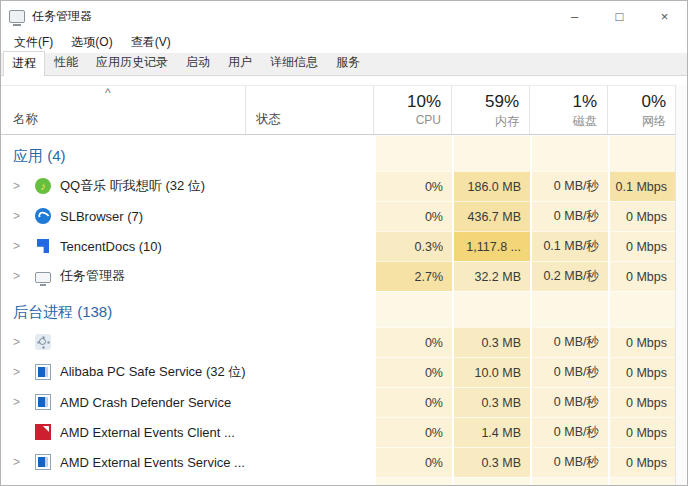 This screenshot has height=486, width=688. I want to click on name-cell: >, so click(124, 342).